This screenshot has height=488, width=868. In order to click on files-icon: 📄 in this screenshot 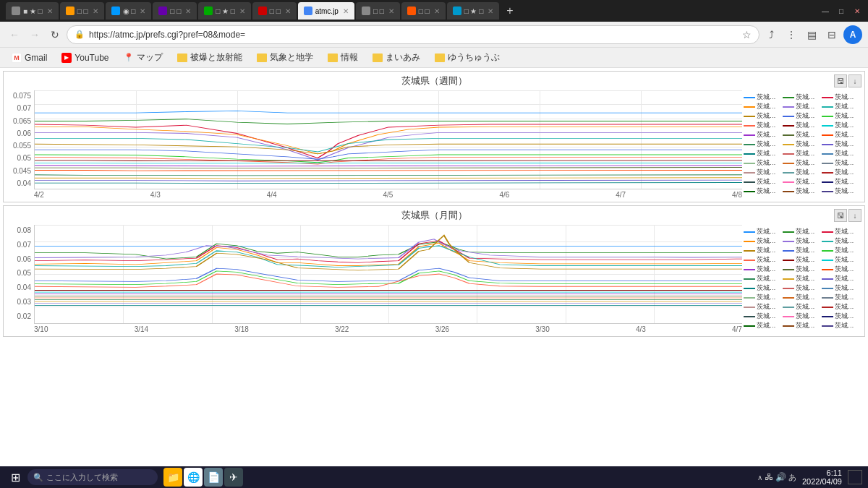, I will do `click(214, 477)`.